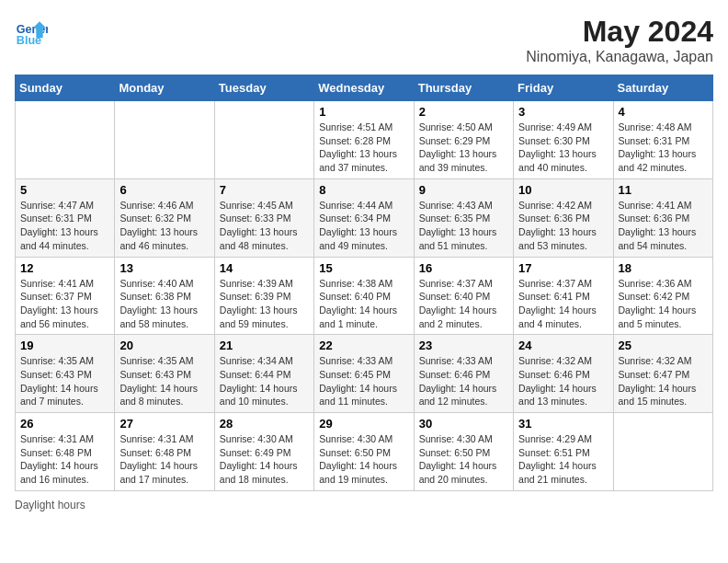 The width and height of the screenshot is (728, 563). Describe the element at coordinates (364, 88) in the screenshot. I see `calendar-header-row: SundayMondayTuesdayWednesdayThursdayFrid…` at that location.